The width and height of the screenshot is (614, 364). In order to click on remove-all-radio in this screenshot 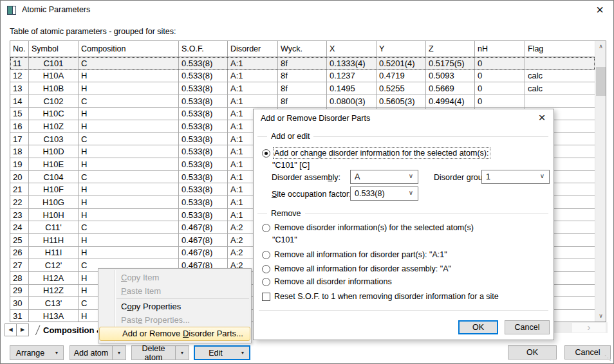, I will do `click(266, 282)`.